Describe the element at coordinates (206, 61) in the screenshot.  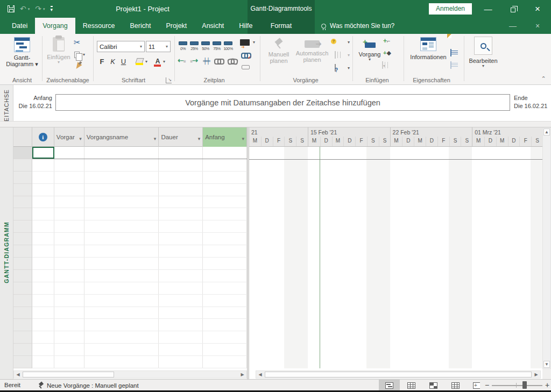
I see `split-task-icon: ╪╪` at that location.